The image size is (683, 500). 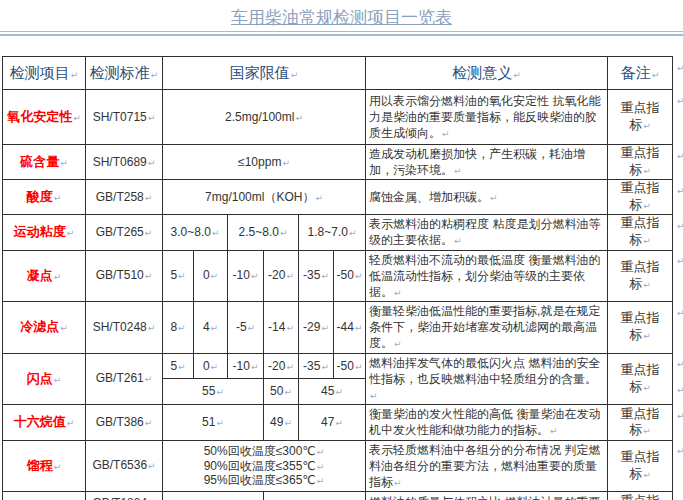 What do you see at coordinates (214, 422) in the screenshot?
I see `row-cetane-limit-1: 51` at bounding box center [214, 422].